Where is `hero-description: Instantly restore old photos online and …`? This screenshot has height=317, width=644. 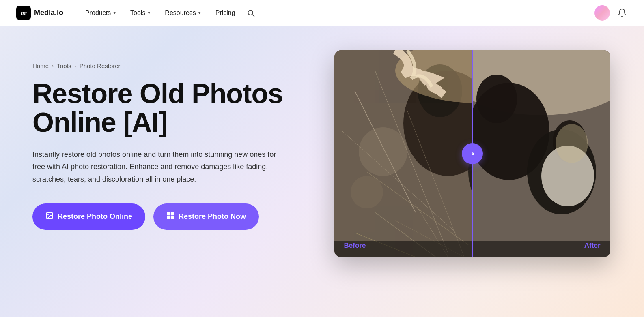
hero-description: Instantly restore old photos online and … is located at coordinates (158, 167).